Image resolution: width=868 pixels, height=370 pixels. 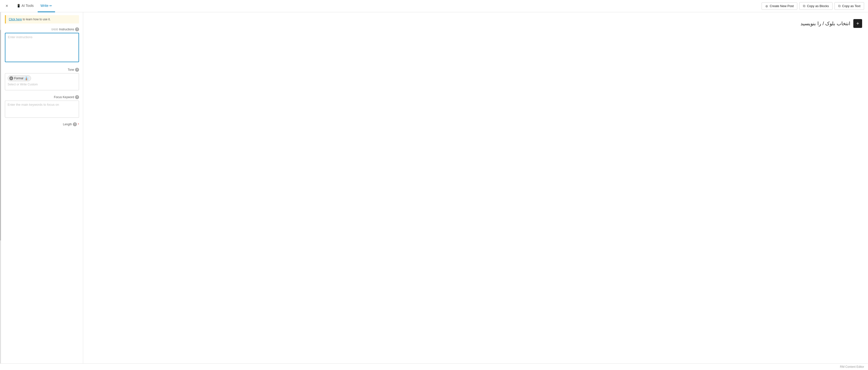 What do you see at coordinates (42, 29) in the screenshot?
I see `instructions-label-row: 0/600 Instructions ?` at bounding box center [42, 29].